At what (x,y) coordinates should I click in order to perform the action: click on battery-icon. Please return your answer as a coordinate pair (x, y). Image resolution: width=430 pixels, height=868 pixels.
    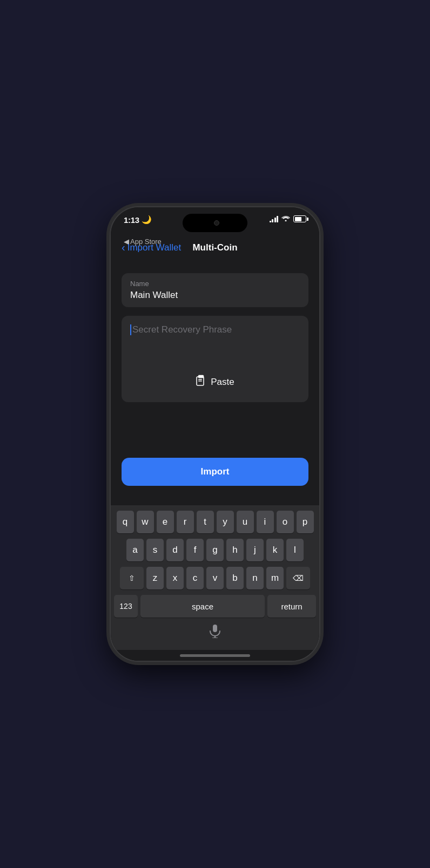
    Looking at the image, I should click on (300, 219).